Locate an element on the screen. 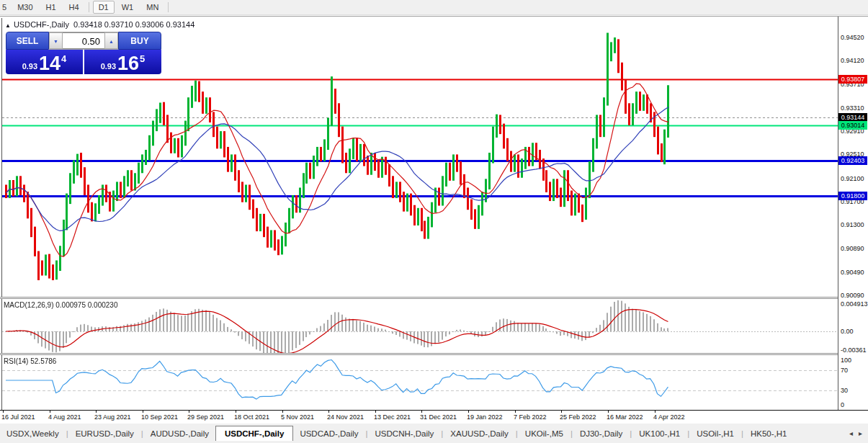 This screenshot has height=443, width=868. tab-hk50-h1: HK50-,H1 is located at coordinates (769, 434).